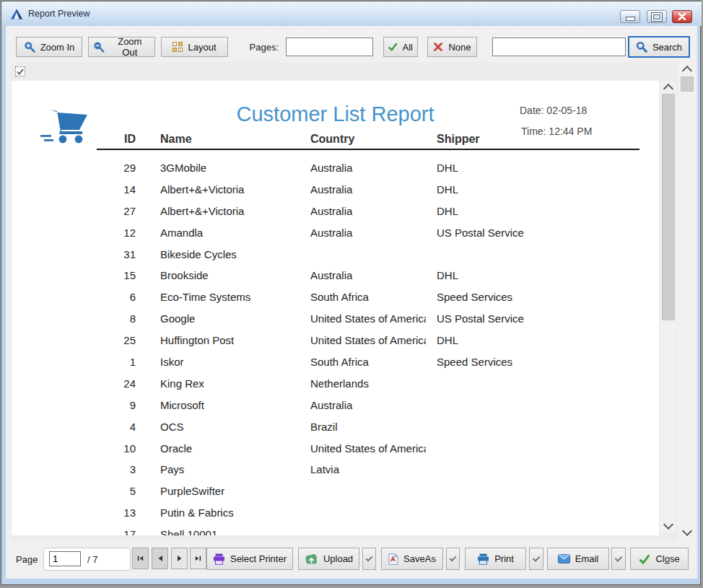  What do you see at coordinates (556, 131) in the screenshot?
I see `report-time: Time: 12:44 PM` at bounding box center [556, 131].